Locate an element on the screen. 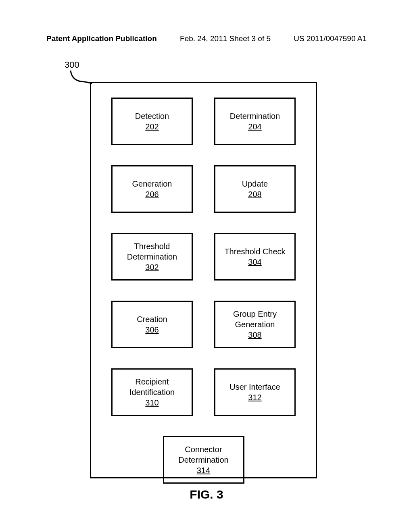  header-center: Feb. 24, 2011 Sheet 3 of 5 is located at coordinates (225, 39).